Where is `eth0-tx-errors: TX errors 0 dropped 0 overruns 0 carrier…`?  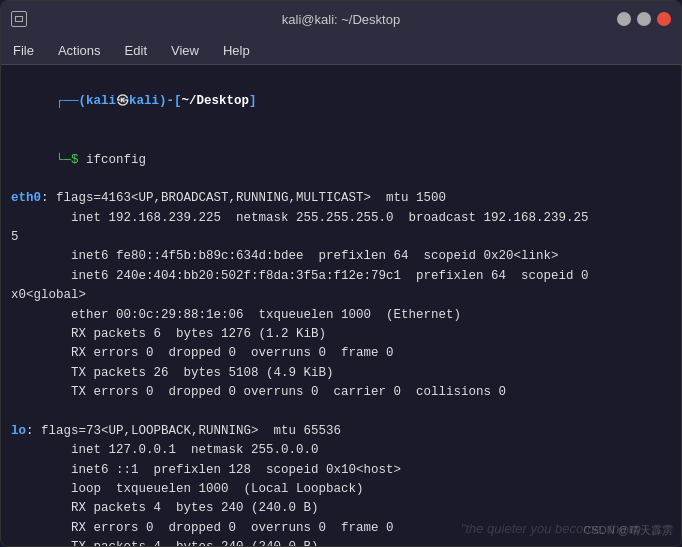 eth0-tx-errors: TX errors 0 dropped 0 overruns 0 carrier… is located at coordinates (341, 392).